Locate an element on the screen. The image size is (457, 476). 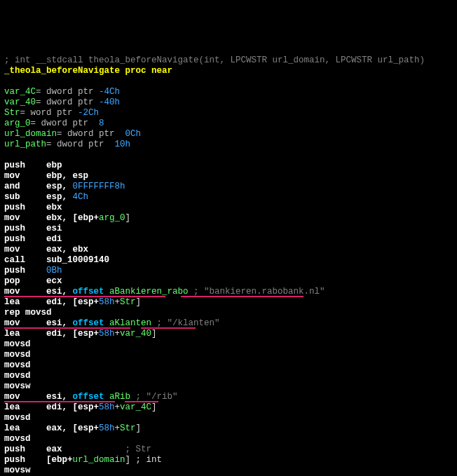
var-decl: var_40= dword ptr -40h is located at coordinates (62, 102).